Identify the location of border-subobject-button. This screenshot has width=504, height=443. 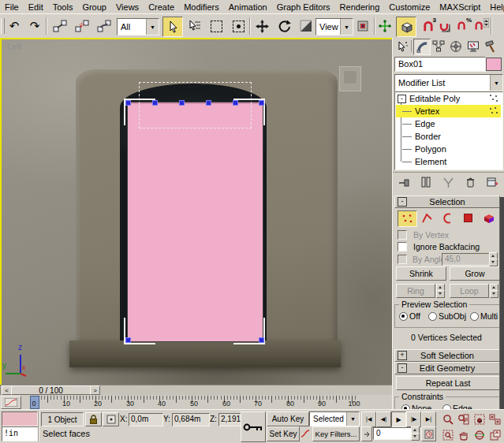
(448, 218).